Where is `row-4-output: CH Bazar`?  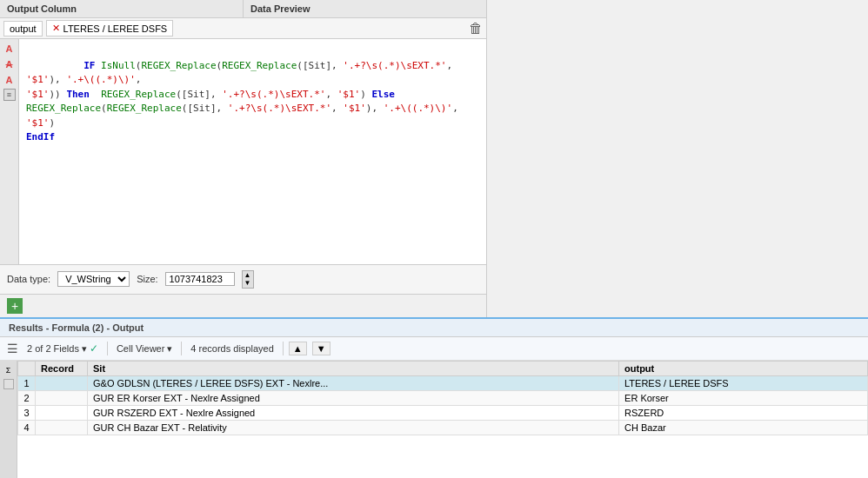
row-4-output: CH Bazar is located at coordinates (744, 428).